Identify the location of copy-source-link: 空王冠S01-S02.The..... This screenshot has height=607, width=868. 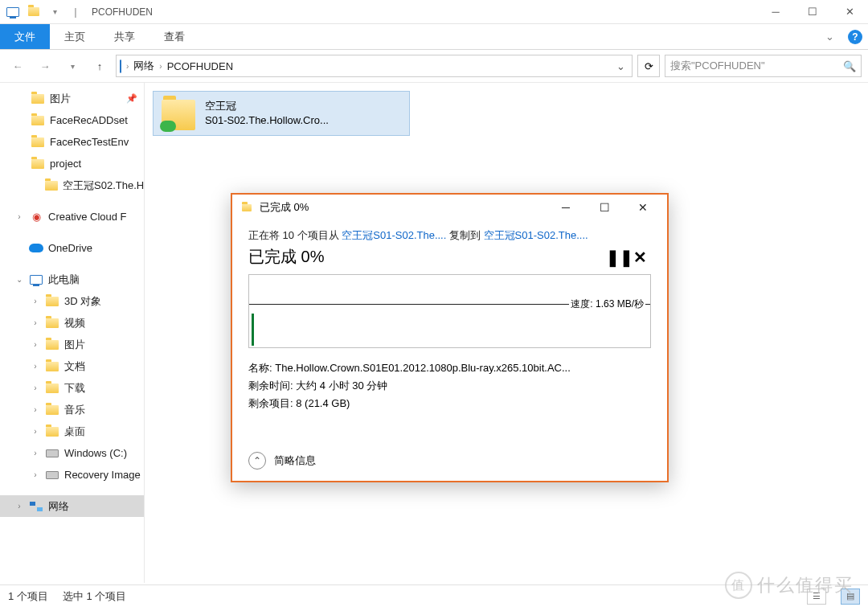
(394, 235).